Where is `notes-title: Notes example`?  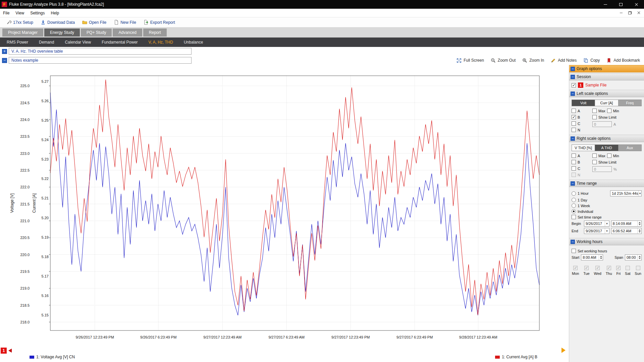
notes-title: Notes example is located at coordinates (100, 60).